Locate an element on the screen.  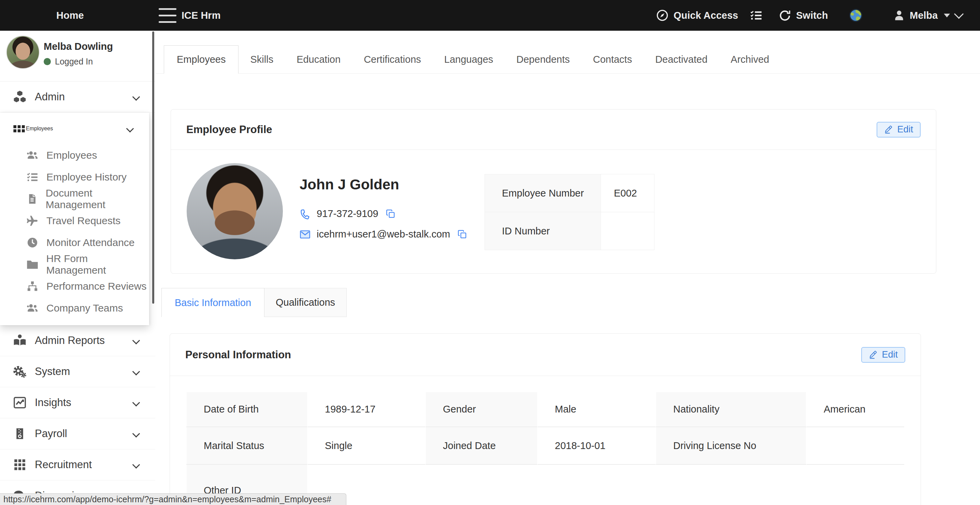
tab-basic-information: Basic Information is located at coordinates (213, 303).